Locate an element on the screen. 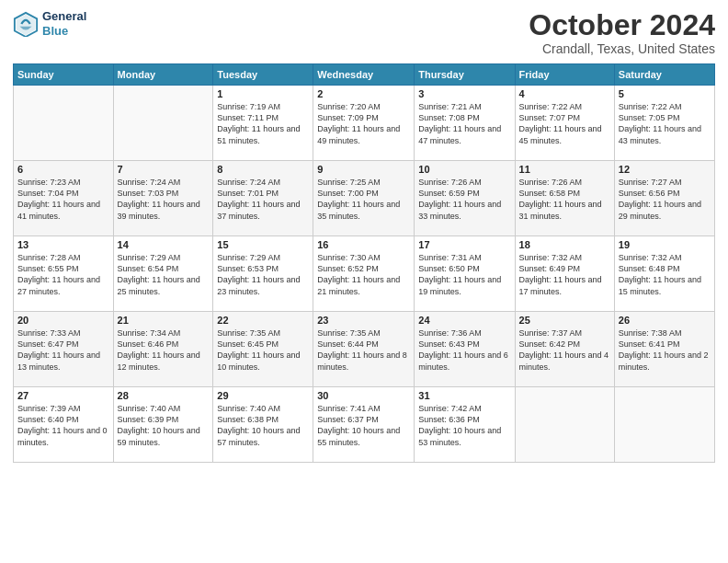 The width and height of the screenshot is (728, 563). day-number: 1 is located at coordinates (263, 94).